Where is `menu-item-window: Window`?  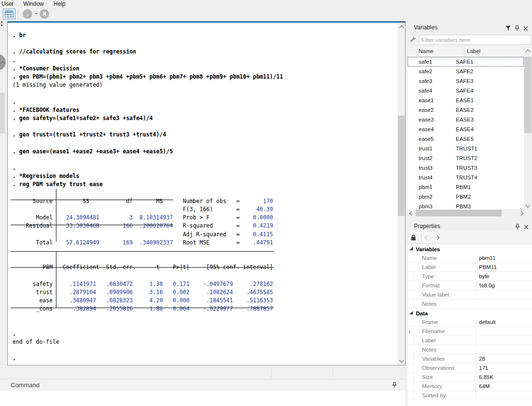 menu-item-window: Window is located at coordinates (34, 4).